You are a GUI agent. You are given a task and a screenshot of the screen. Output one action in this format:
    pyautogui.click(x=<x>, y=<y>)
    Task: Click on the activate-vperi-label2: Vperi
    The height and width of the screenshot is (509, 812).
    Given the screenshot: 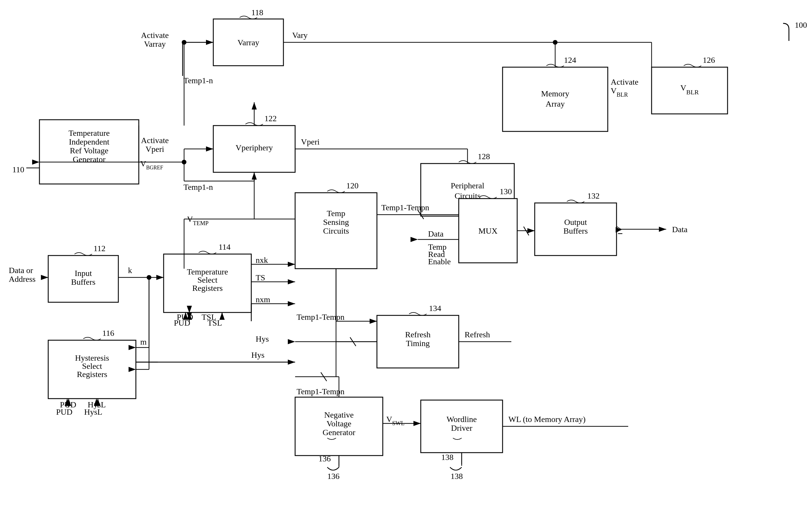 What is the action you would take?
    pyautogui.click(x=155, y=149)
    